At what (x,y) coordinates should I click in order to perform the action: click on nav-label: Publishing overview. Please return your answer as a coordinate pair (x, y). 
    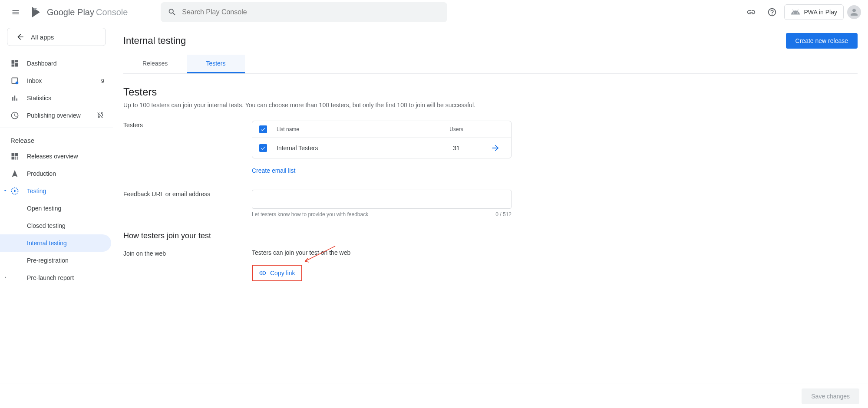
    Looking at the image, I should click on (54, 115).